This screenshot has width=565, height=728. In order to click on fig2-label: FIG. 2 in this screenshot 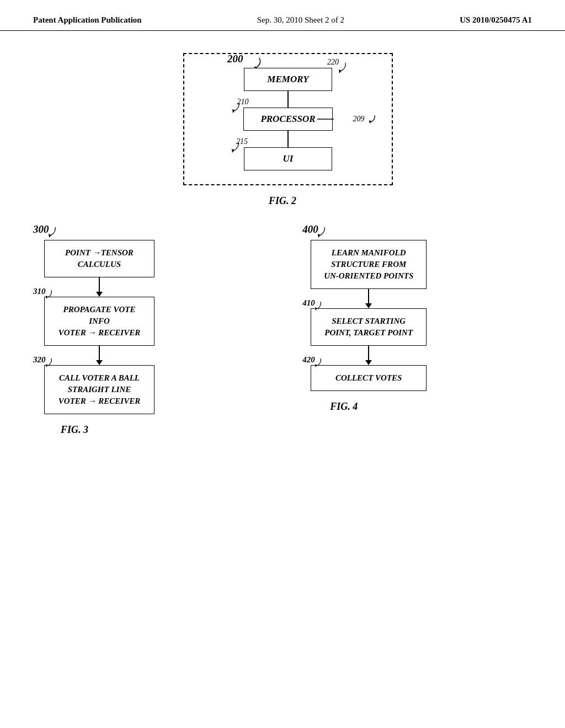, I will do `click(282, 201)`.